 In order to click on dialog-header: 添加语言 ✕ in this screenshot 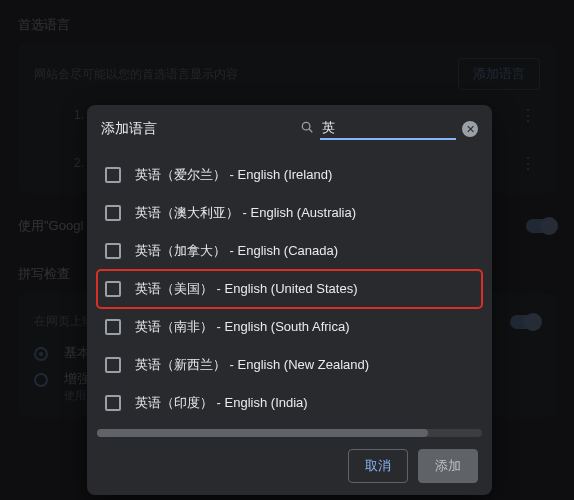, I will do `click(290, 128)`.